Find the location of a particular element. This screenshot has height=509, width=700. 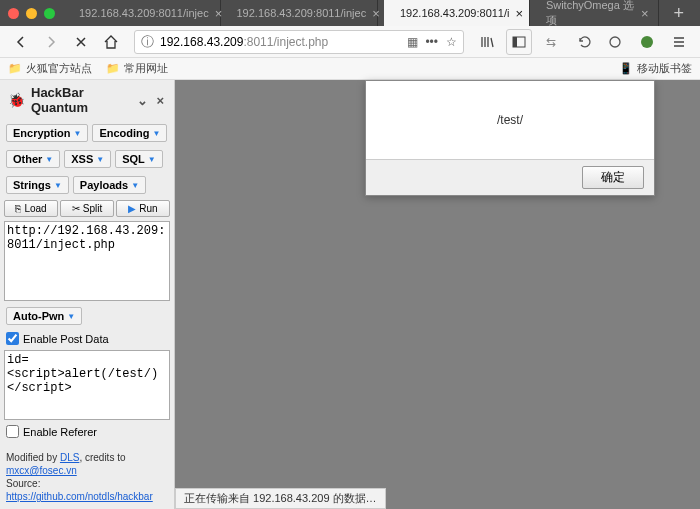

more-icon: ••• is located at coordinates (432, 42).